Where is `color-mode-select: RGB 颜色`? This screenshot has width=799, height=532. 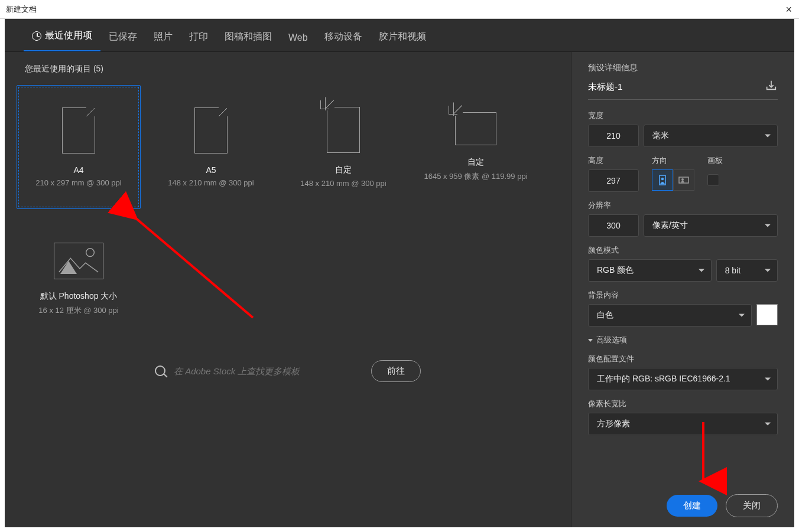
color-mode-select: RGB 颜色 is located at coordinates (650, 270).